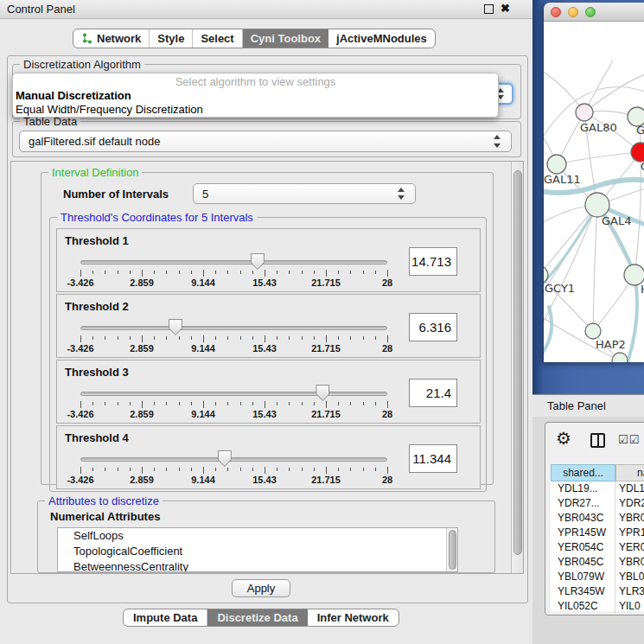 Image resolution: width=644 pixels, height=644 pixels. I want to click on table-cell-shared-name: YBR045C, so click(583, 562).